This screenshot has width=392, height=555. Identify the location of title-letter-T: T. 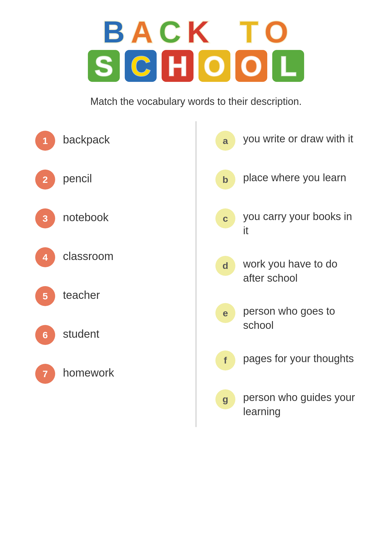
(250, 32).